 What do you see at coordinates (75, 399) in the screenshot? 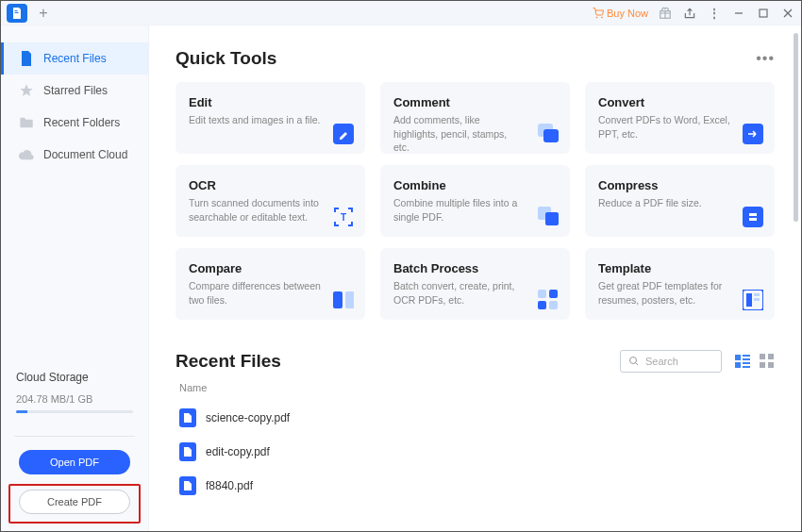
I see `cloud-storage-usage: 204.78 MB/1 GB` at bounding box center [75, 399].